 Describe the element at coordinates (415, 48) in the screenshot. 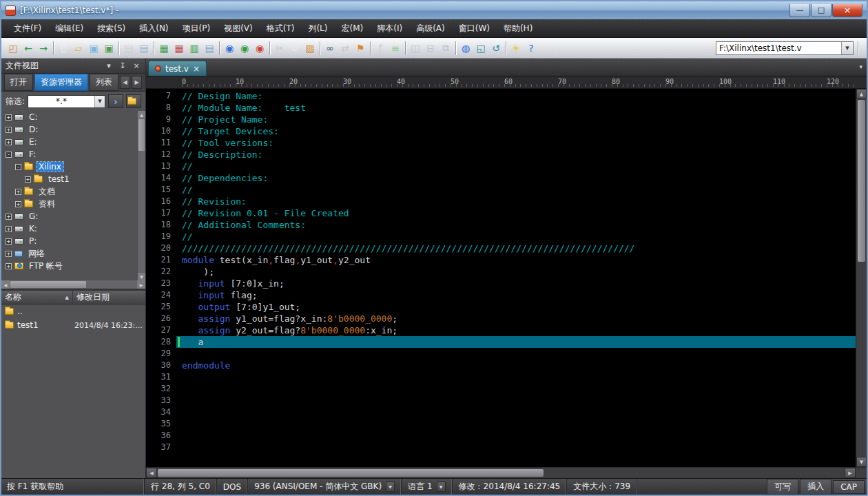

I see `tile-horizontal-icon: ◫` at that location.